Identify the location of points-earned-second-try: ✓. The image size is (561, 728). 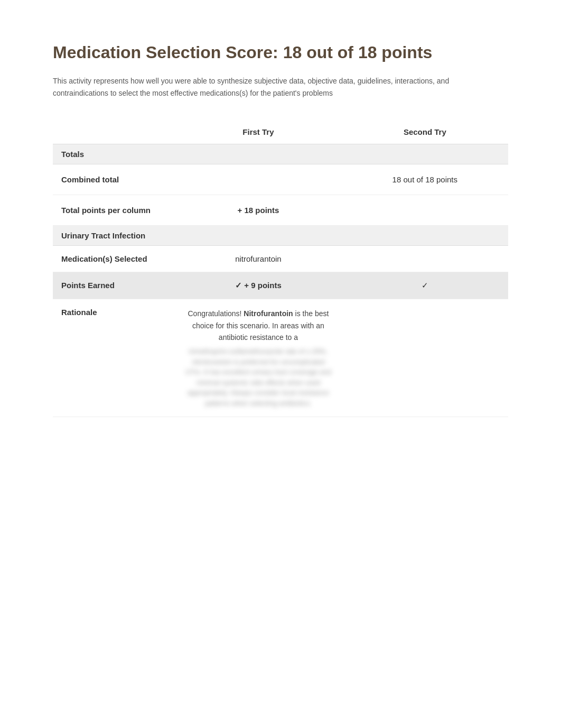
(425, 285).